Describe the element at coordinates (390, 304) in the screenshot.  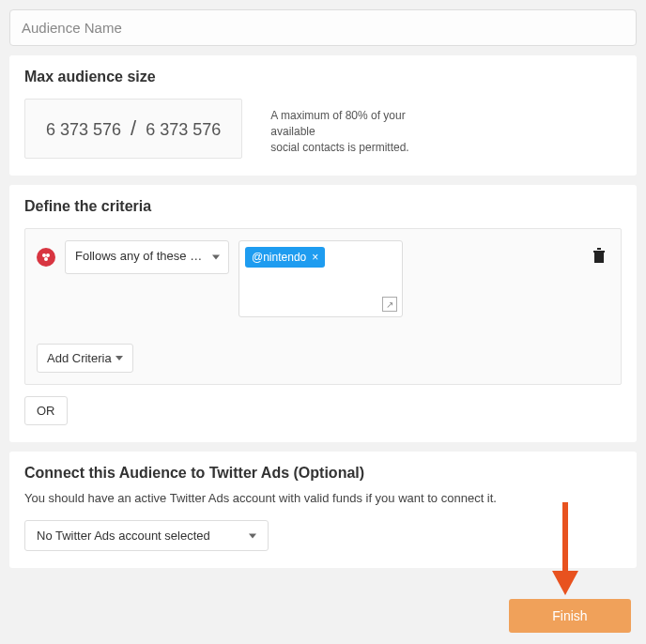
I see `expand-icon: ↗` at that location.